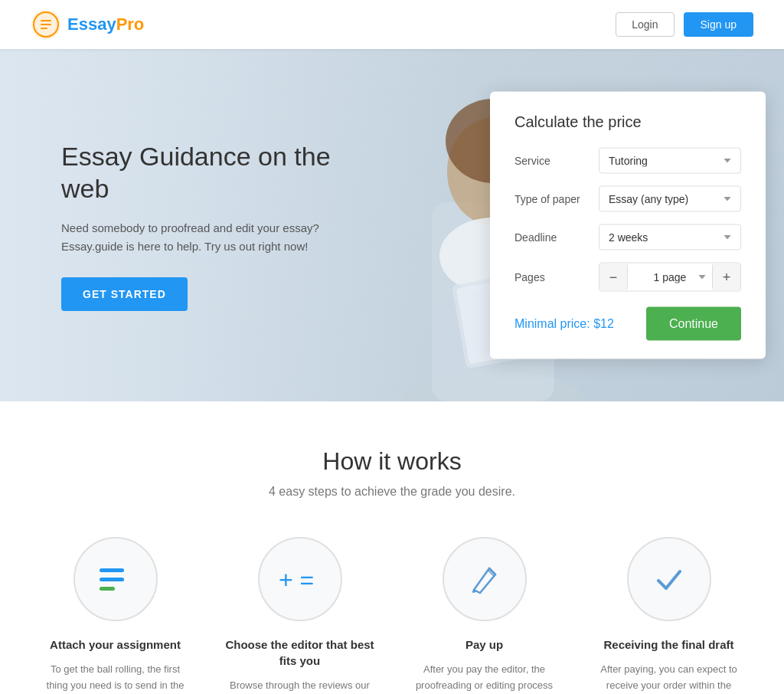 This screenshot has width=784, height=694. What do you see at coordinates (628, 225) in the screenshot?
I see `calculator-card: Calculate the price Service Tutoring Wri…` at bounding box center [628, 225].